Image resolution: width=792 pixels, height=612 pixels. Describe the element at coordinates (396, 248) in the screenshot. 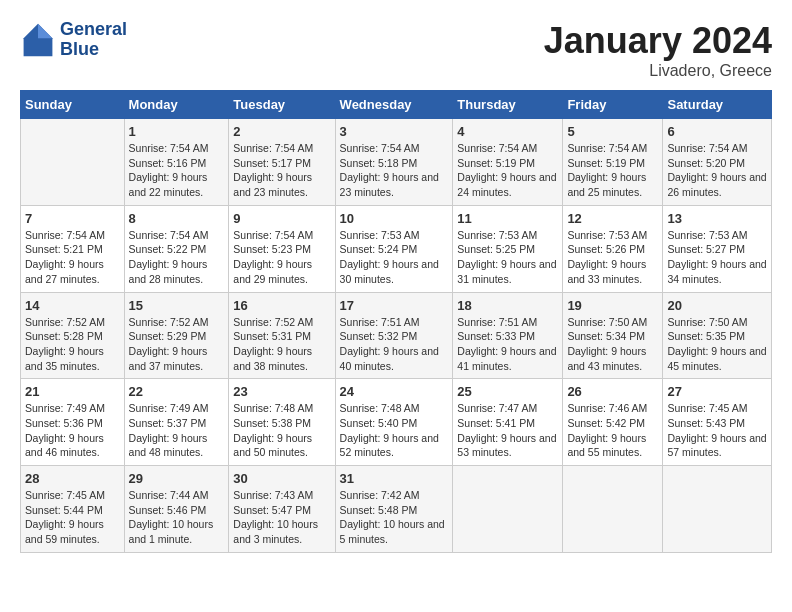

I see `calendar-week-row: 7Sunrise: 7:54 AMSunset: 5:21 PMDaylight…` at that location.